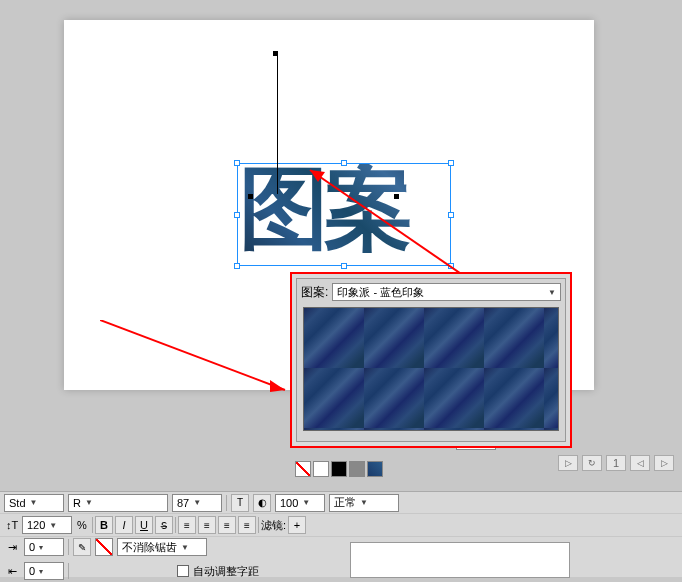 Image resolution: width=682 pixels, height=582 pixels. What do you see at coordinates (664, 463) in the screenshot?
I see `next-frame-button: ▷` at bounding box center [664, 463].